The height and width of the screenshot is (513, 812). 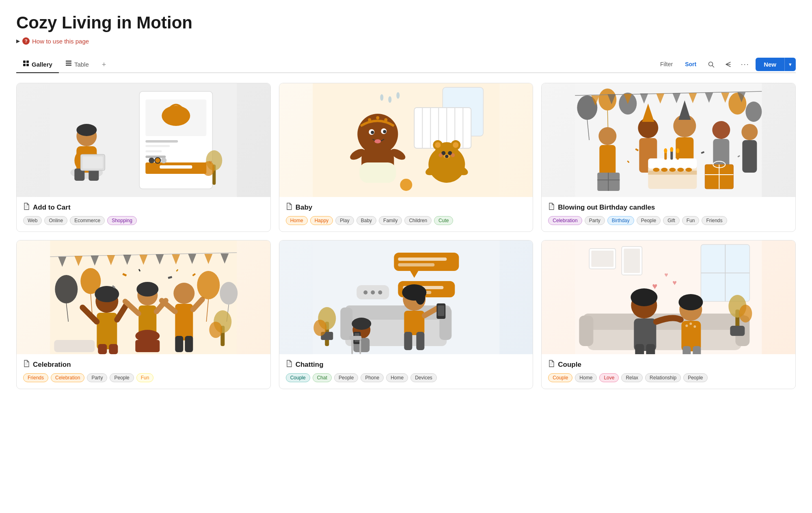 What do you see at coordinates (322, 221) in the screenshot?
I see `tag: Happy` at bounding box center [322, 221].